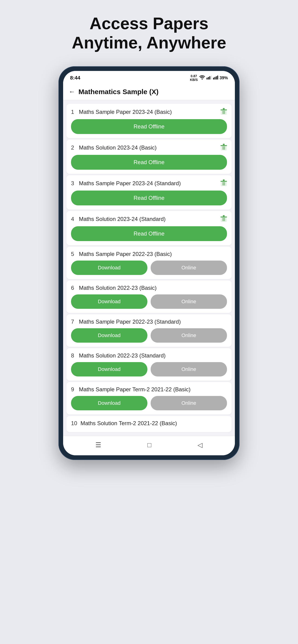 The image size is (298, 644). Describe the element at coordinates (149, 148) in the screenshot. I see `paper-header: 2Maths Solution 2023-24 (Basic)` at that location.